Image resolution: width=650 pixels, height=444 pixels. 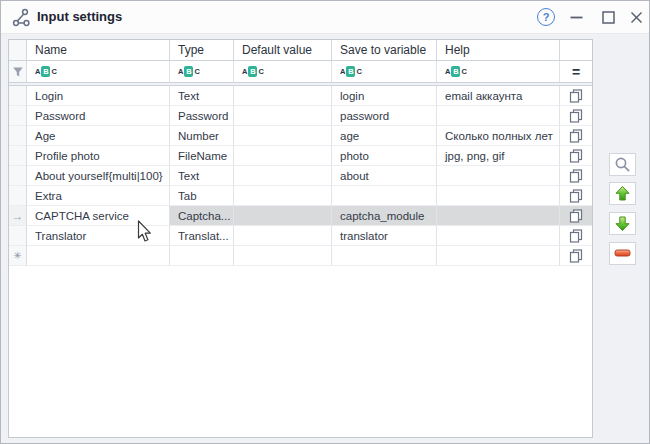 I want to click on cell-help: jpg, png, gif, so click(x=498, y=156).